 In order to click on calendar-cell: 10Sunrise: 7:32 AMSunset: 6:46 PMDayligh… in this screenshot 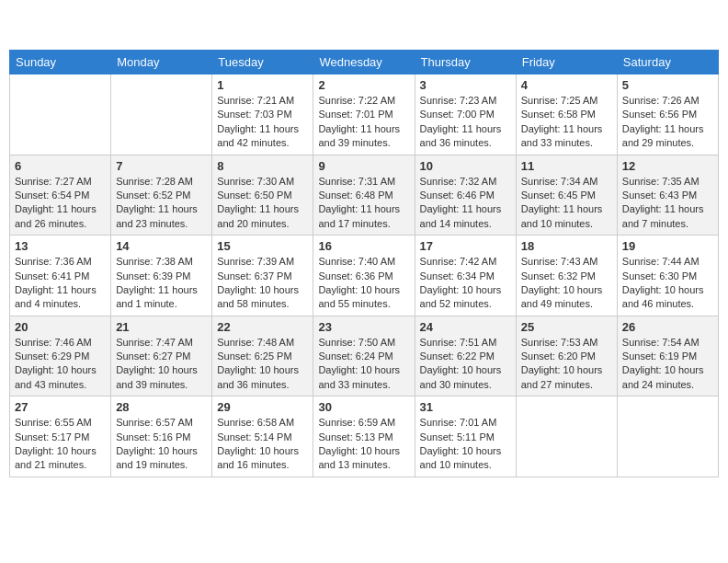, I will do `click(465, 195)`.